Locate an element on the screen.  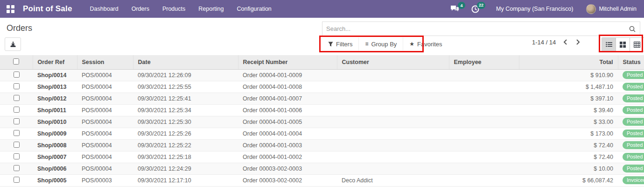
session-cell: POS/00003 is located at coordinates (105, 180).